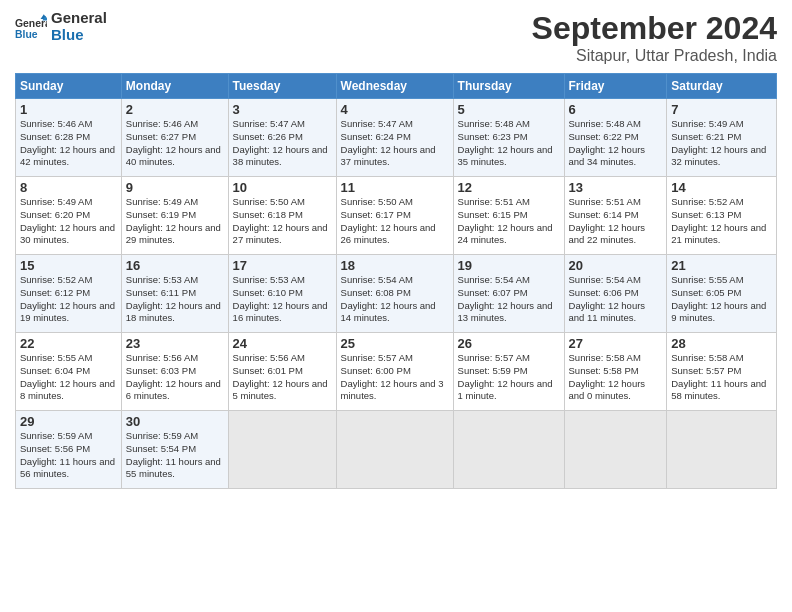 The image size is (792, 612). Describe the element at coordinates (61, 26) in the screenshot. I see `logo: General Blue General Blue` at that location.